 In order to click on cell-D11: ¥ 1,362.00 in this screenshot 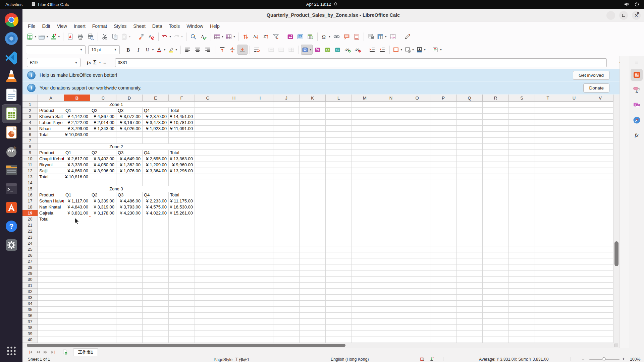, I will do `click(129, 165)`.